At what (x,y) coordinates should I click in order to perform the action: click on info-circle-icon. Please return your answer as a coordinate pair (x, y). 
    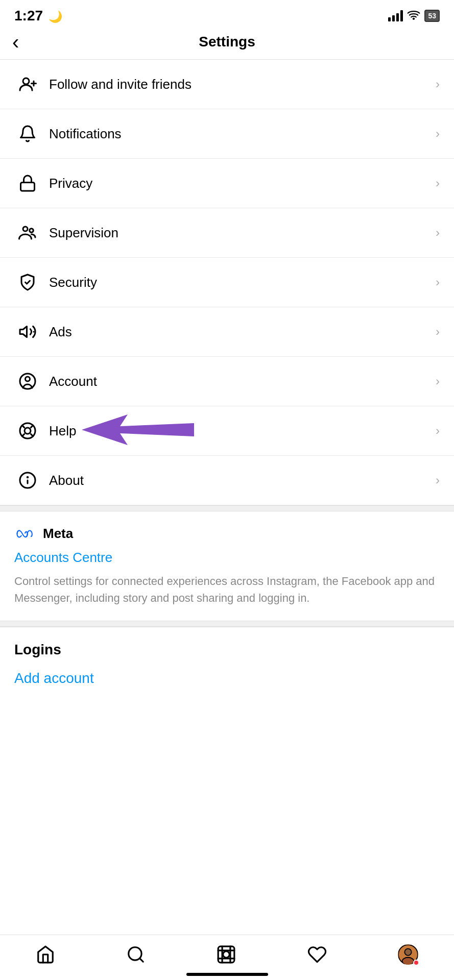
    Looking at the image, I should click on (28, 480).